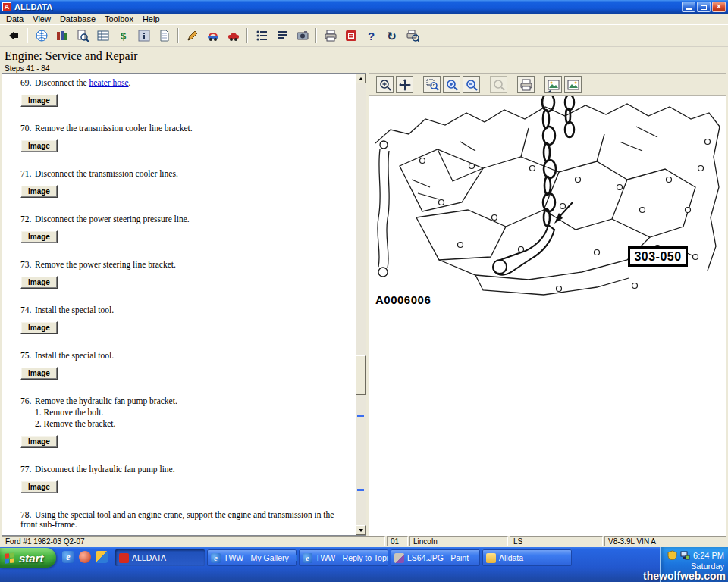  I want to click on heater-hose-link: heater hose, so click(109, 83).